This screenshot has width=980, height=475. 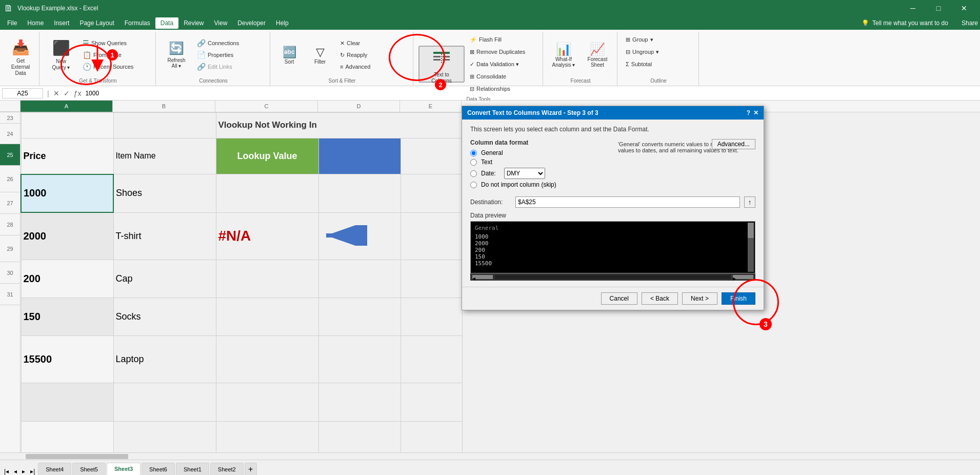 I want to click on cell-a25: 1000, so click(x=67, y=193).